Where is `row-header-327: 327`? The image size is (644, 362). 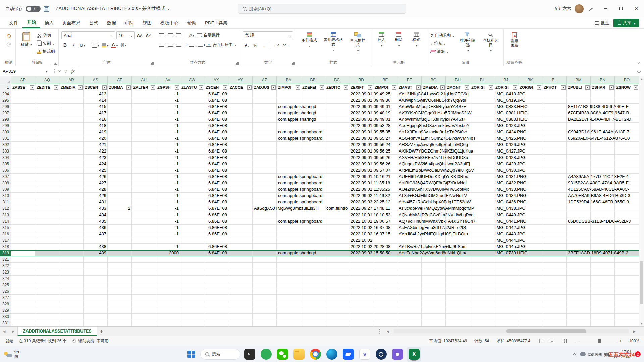 row-header-327: 327 is located at coordinates (5, 298).